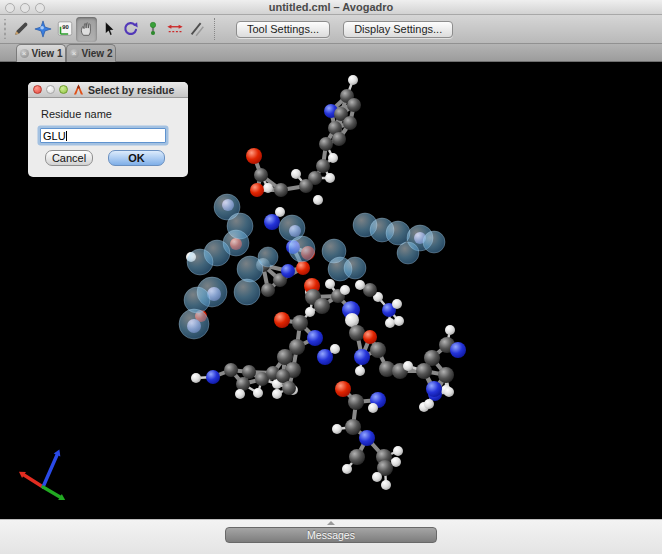 Image resolution: width=662 pixels, height=554 pixels. What do you see at coordinates (64, 30) in the screenshot?
I see `bond-centric-tool-button: 90` at bounding box center [64, 30].